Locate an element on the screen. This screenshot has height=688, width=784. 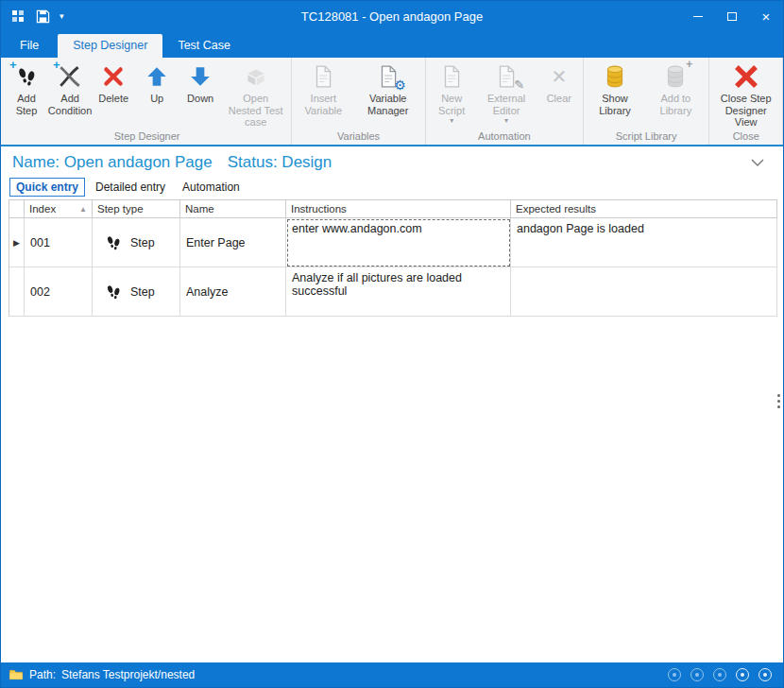
group-label-automation: Automation is located at coordinates (504, 137).